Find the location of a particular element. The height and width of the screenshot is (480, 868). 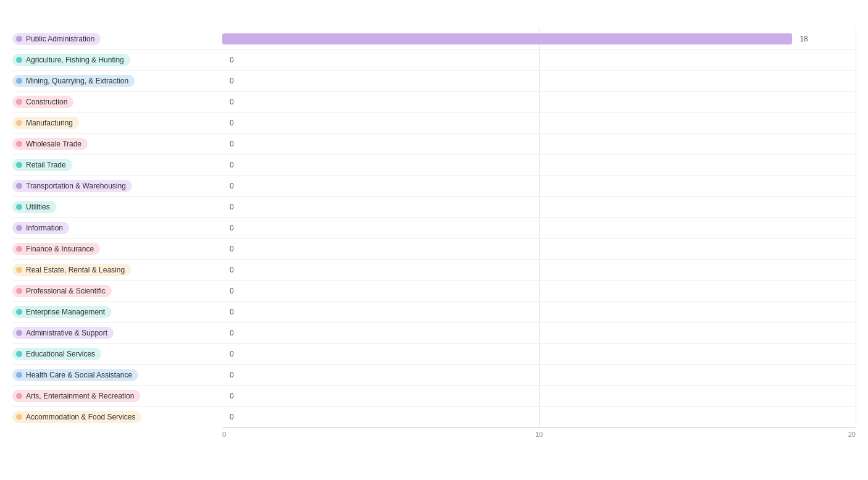

industry-pill: Information is located at coordinates (41, 228).